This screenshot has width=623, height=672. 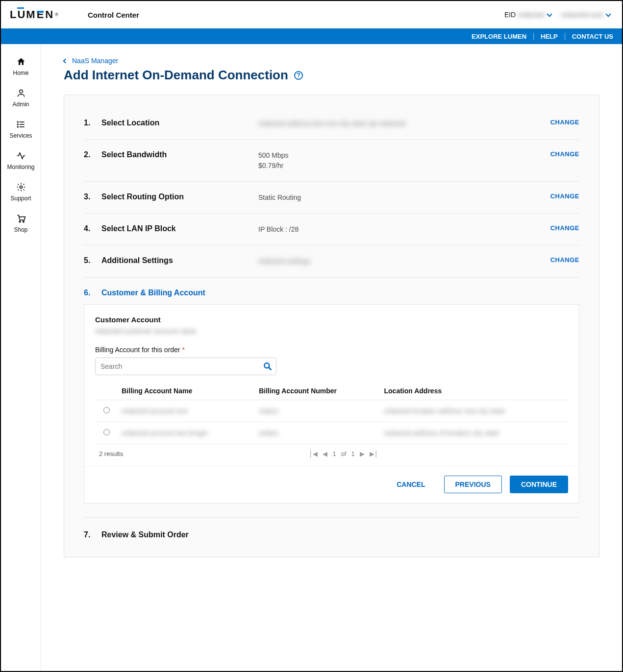 I want to click on user-menu: redacted-user, so click(x=587, y=15).